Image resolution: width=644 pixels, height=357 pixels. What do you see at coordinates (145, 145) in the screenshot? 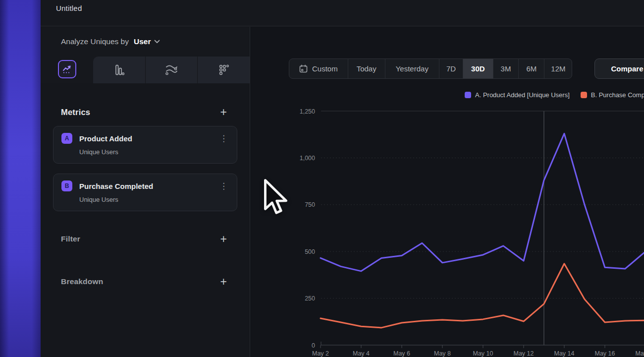
I see `metric-card-a: A Product Added ⋮ Unique Users` at bounding box center [145, 145].